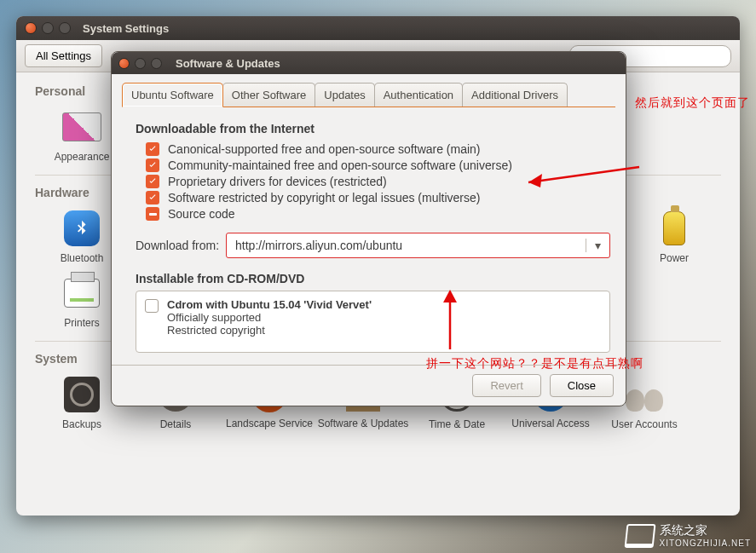  I want to click on icon-label: Universal Access, so click(551, 424).